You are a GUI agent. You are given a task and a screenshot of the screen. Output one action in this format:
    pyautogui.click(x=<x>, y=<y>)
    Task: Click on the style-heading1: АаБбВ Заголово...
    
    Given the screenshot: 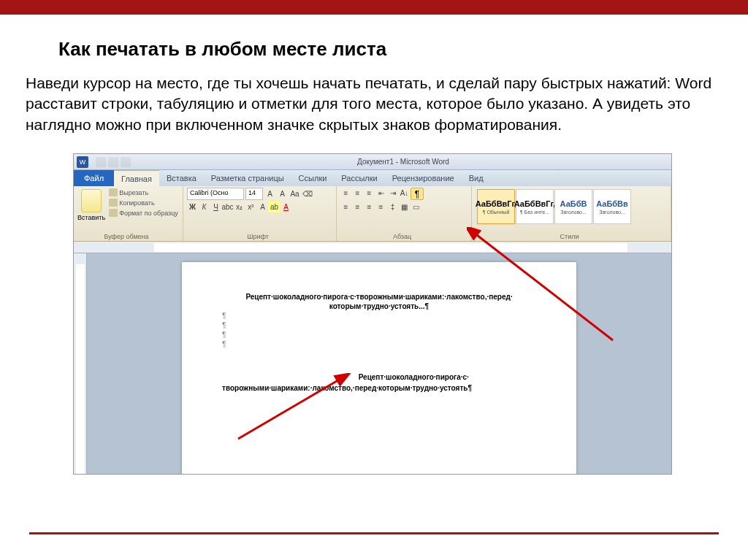 What is the action you would take?
    pyautogui.click(x=573, y=207)
    